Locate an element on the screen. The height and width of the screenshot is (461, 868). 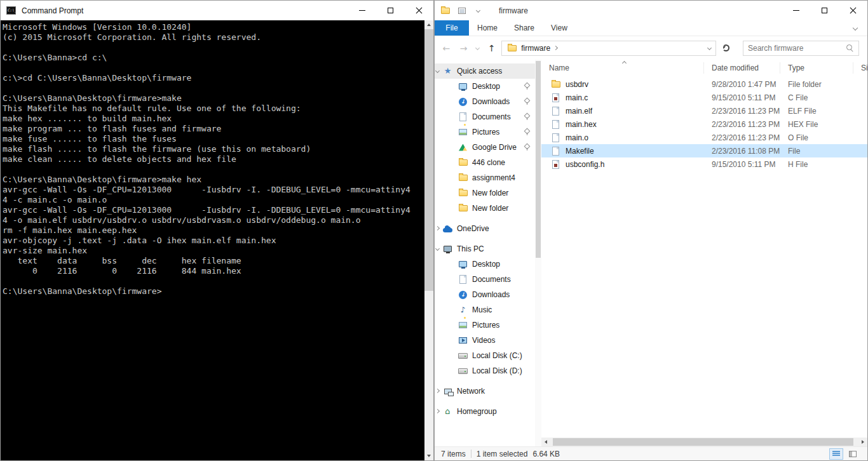
file-row: usbconfig.h 9/15/2010 5:11 PM H File is located at coordinates (704, 164).